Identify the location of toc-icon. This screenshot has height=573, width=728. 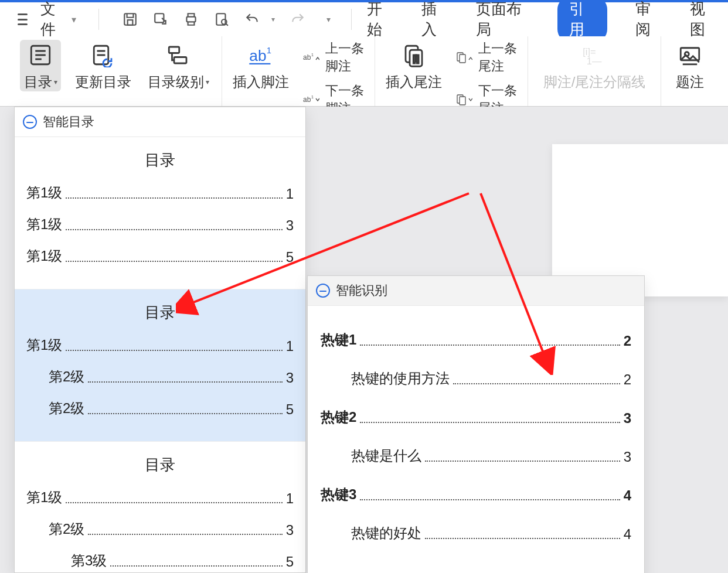
(40, 55).